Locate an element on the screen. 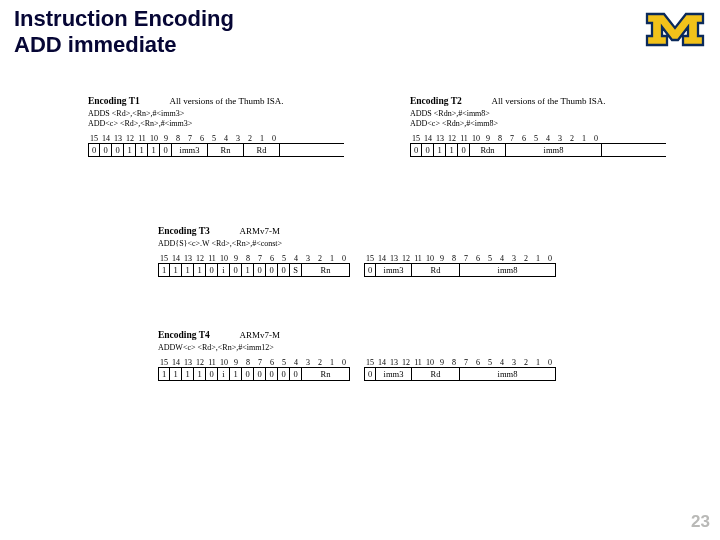 The image size is (720, 540). t1-syntax-1: ADDS <Rd>,<Rn>,#<imm3> is located at coordinates (216, 114).